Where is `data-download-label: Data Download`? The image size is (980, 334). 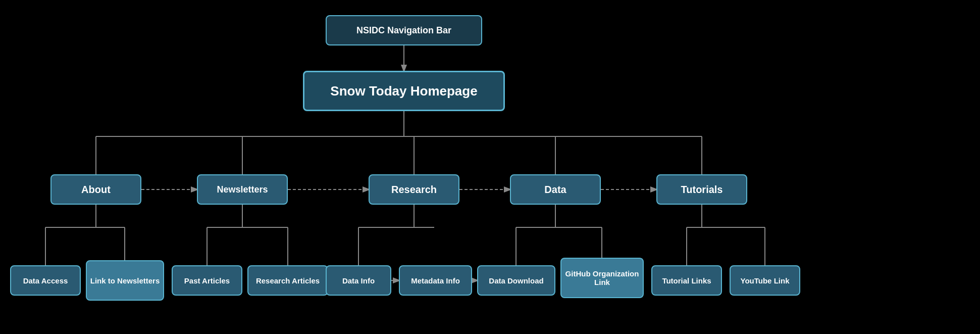 data-download-label: Data Download is located at coordinates (516, 281).